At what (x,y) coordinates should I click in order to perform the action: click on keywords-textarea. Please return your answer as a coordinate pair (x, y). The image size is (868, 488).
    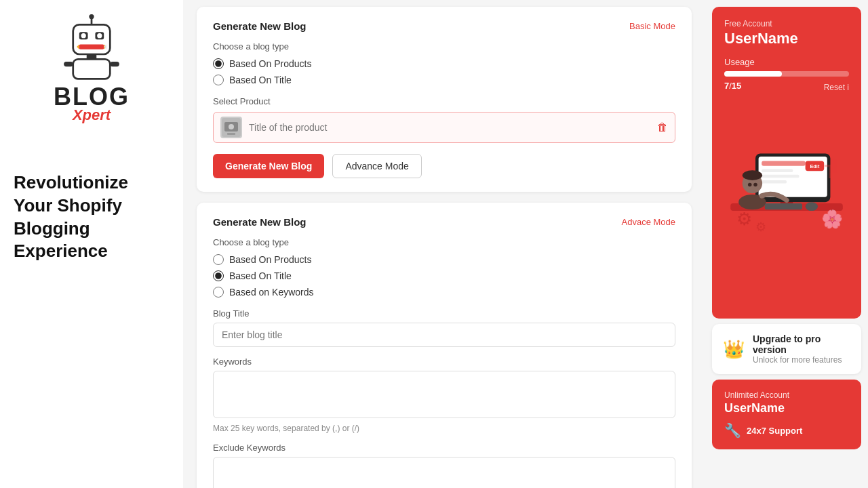
    Looking at the image, I should click on (444, 394).